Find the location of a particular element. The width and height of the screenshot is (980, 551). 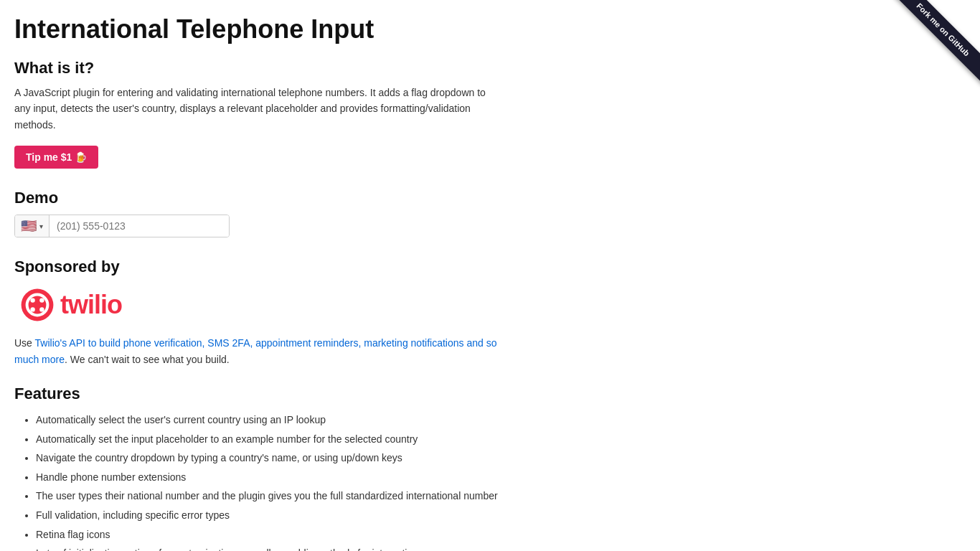

what-is-it-section: What is it? A JavaScript plugin for ente… is located at coordinates (258, 96).